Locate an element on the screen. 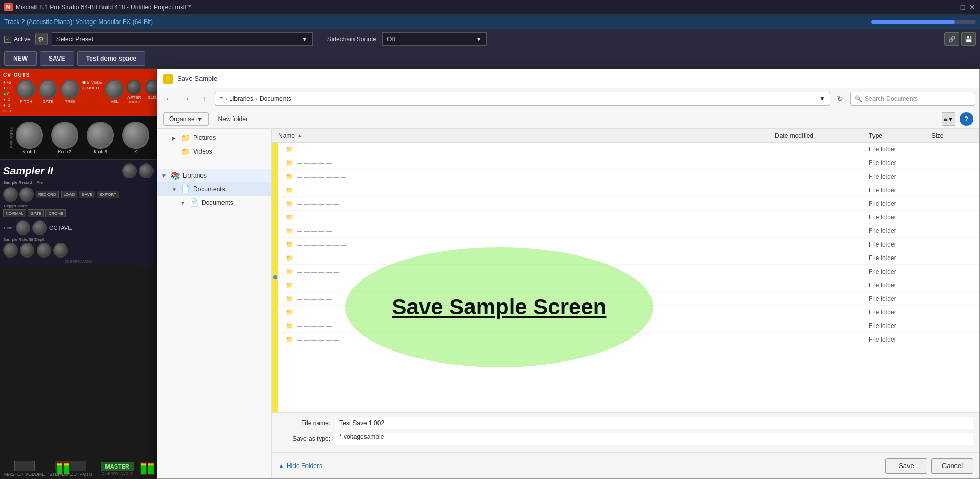 The height and width of the screenshot is (479, 980). taskbar-level-l is located at coordinates (144, 469).